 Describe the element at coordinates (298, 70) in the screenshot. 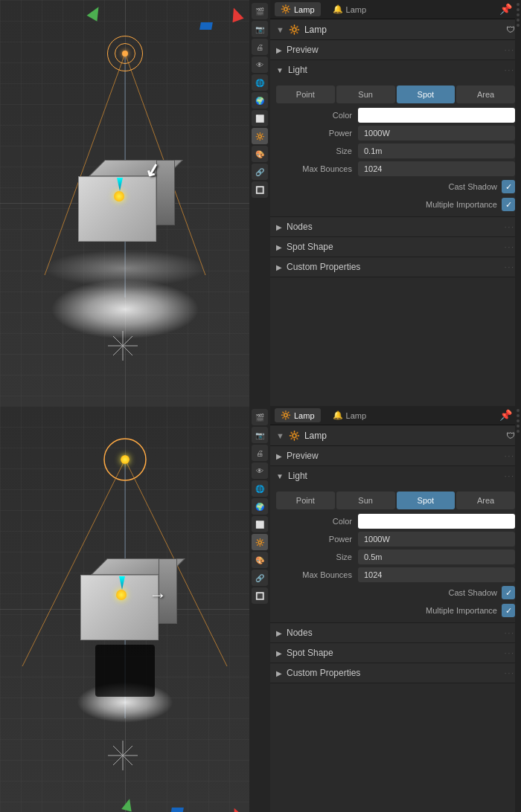

I see `light-label-top: Light` at that location.